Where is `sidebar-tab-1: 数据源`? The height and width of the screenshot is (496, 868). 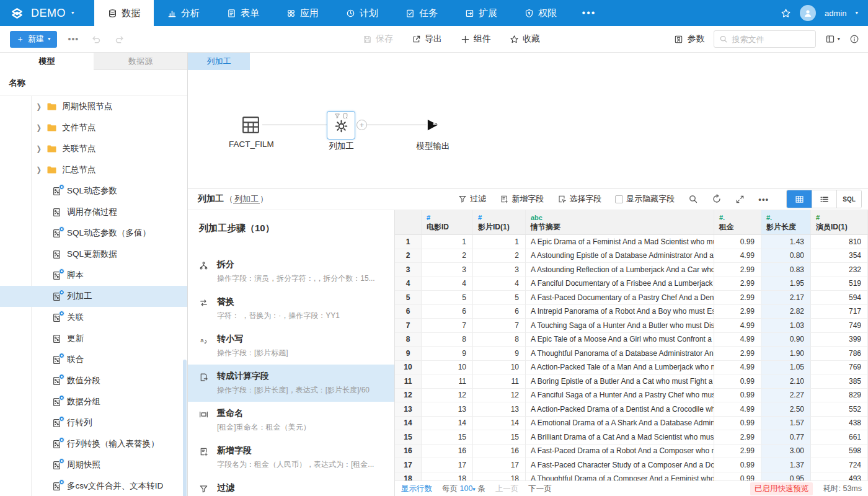 sidebar-tab-1: 数据源 is located at coordinates (140, 61).